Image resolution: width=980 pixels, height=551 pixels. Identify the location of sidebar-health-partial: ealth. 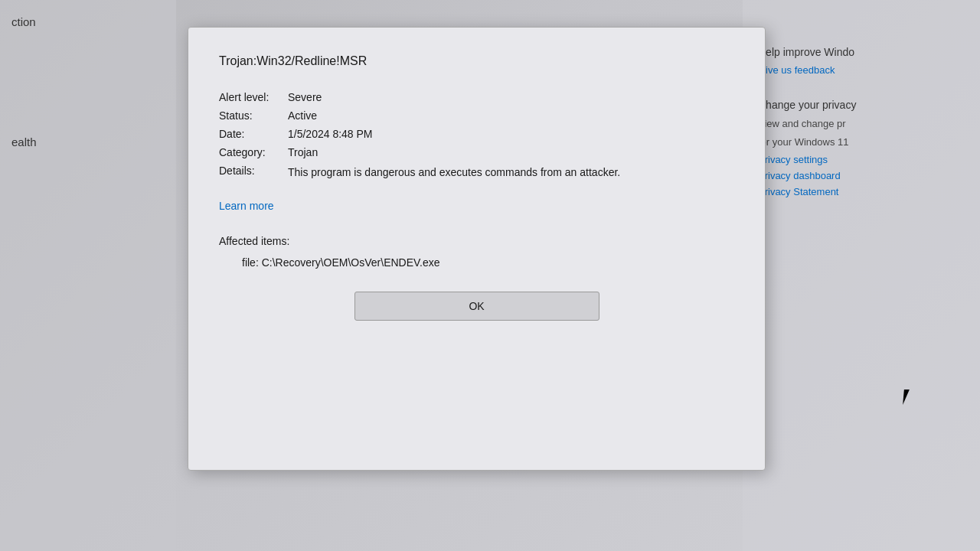
(88, 142).